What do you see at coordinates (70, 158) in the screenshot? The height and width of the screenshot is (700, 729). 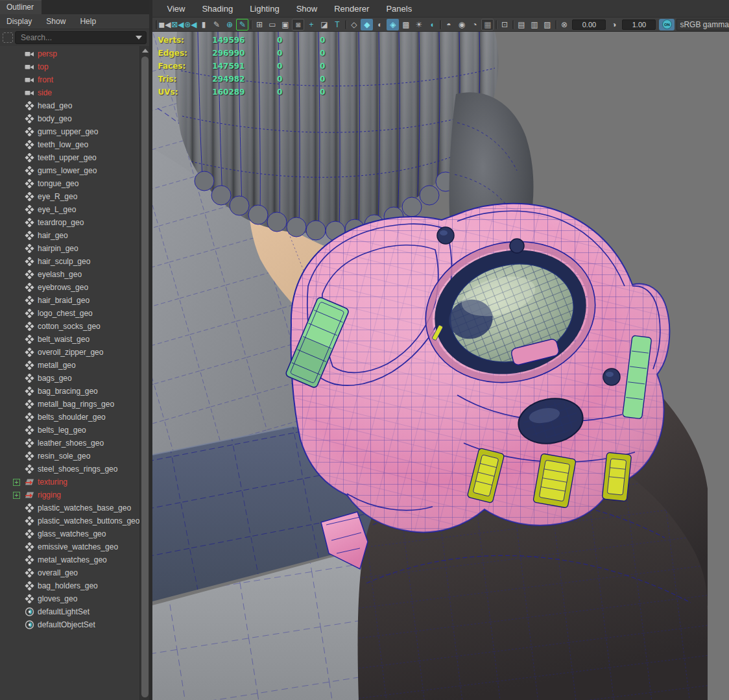 I see `outliner-item-teeth_upper_geo: + teeth_upper_geo` at bounding box center [70, 158].